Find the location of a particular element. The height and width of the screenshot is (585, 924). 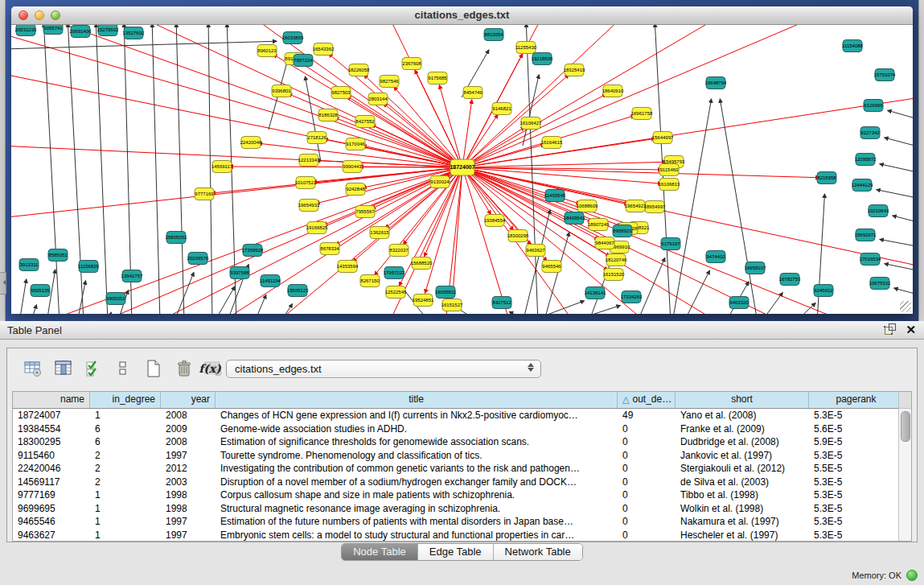

close-panel-icon: ✕ is located at coordinates (910, 330).